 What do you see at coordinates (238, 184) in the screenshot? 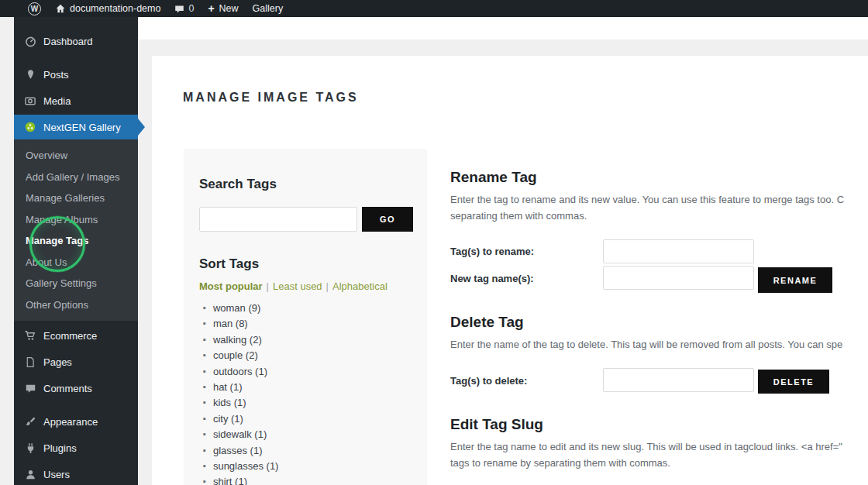
I see `search-tags-heading: Search Tags` at bounding box center [238, 184].